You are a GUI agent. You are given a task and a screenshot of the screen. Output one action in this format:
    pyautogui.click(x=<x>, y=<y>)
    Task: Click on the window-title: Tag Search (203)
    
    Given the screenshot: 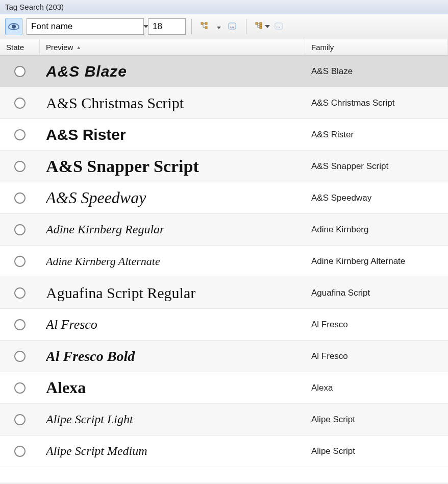 What is the action you would take?
    pyautogui.click(x=224, y=7)
    